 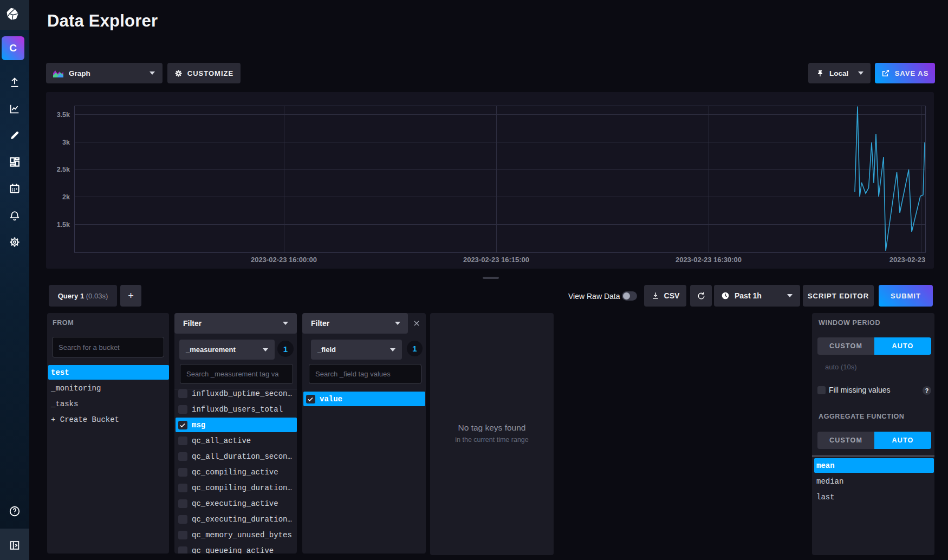 What do you see at coordinates (908, 260) in the screenshot?
I see `svg-text: 2023-02-23` at bounding box center [908, 260].